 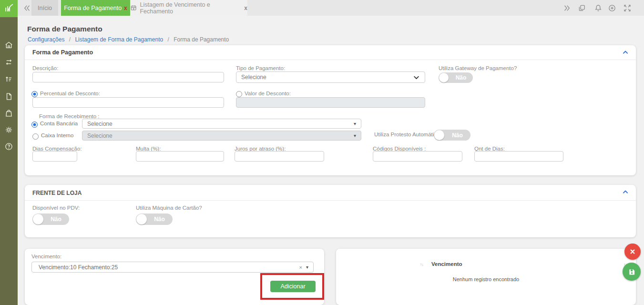 I want to click on fullscreen-icon, so click(x=627, y=8).